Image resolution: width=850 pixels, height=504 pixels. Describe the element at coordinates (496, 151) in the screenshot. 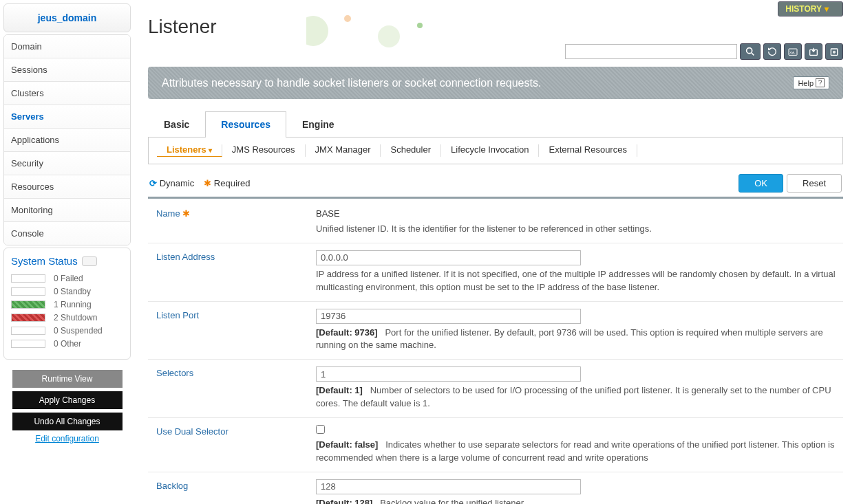

I see `subtabs: ListenersJMS ResourcesJMX ManagerSchedul…` at that location.